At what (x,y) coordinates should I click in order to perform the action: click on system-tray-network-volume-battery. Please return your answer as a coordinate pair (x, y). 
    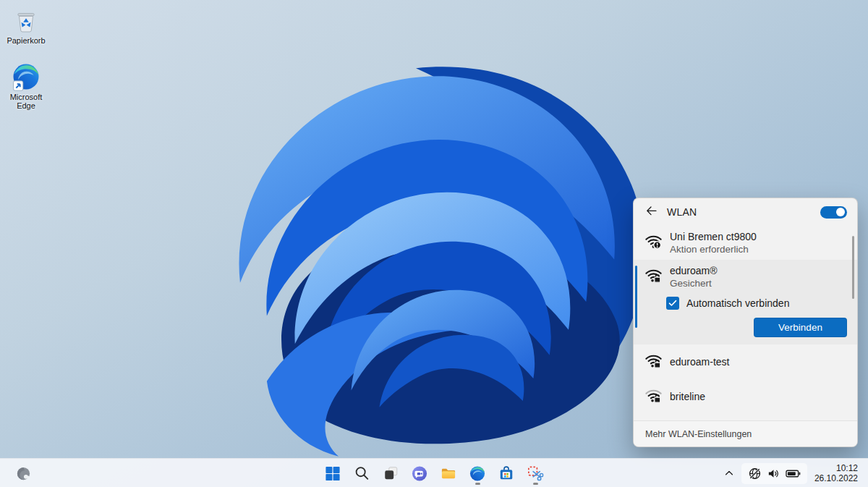
    Looking at the image, I should click on (774, 473).